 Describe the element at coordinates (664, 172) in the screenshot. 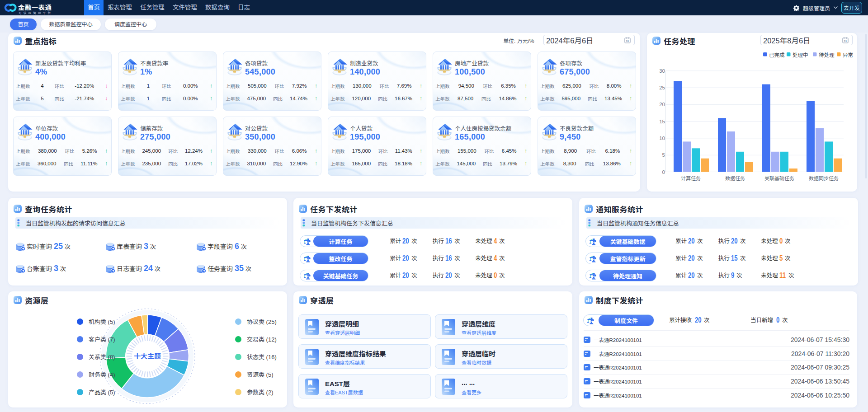

I see `svg-text: 0` at that location.